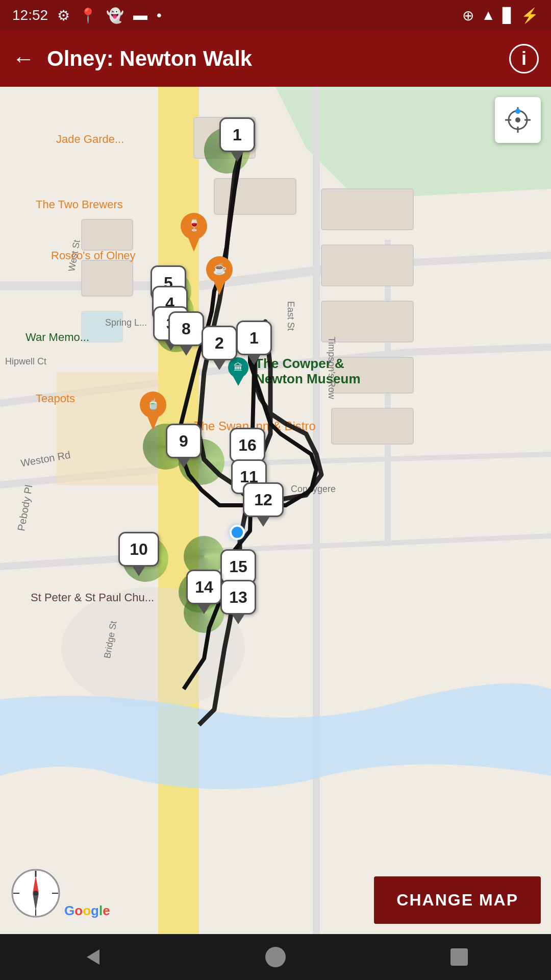  What do you see at coordinates (30, 15) in the screenshot?
I see `status-time: 12:52` at bounding box center [30, 15].